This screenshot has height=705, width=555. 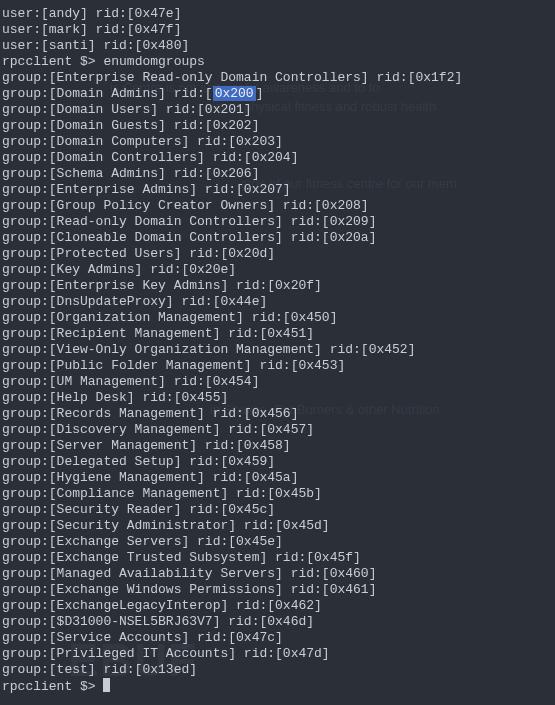 I want to click on group-line: group:[Hygiene Management] rid:[0x45a], so click(x=278, y=478).